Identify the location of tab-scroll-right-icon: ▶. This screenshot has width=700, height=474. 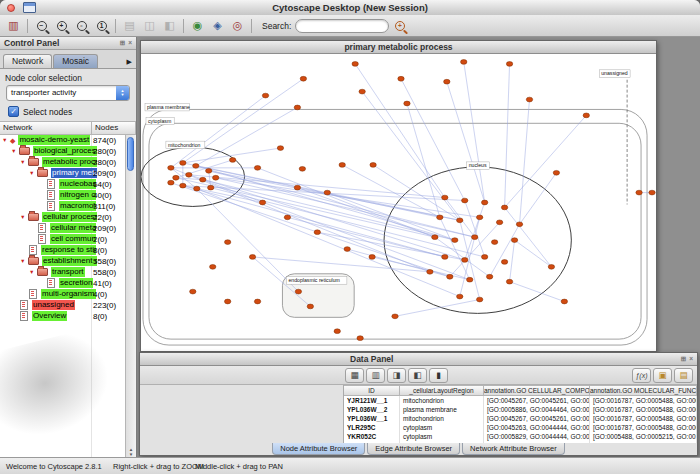
(130, 63).